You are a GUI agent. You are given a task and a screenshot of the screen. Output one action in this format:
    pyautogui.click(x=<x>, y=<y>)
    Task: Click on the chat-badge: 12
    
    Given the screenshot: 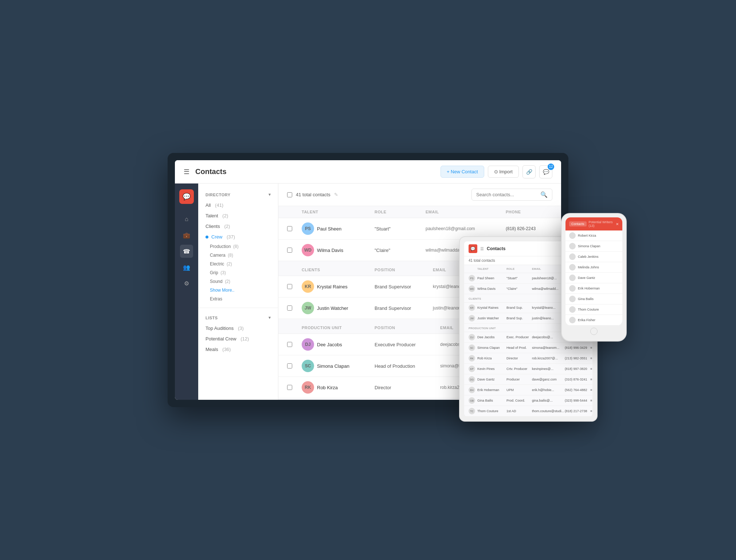 What is the action you would take?
    pyautogui.click(x=551, y=167)
    